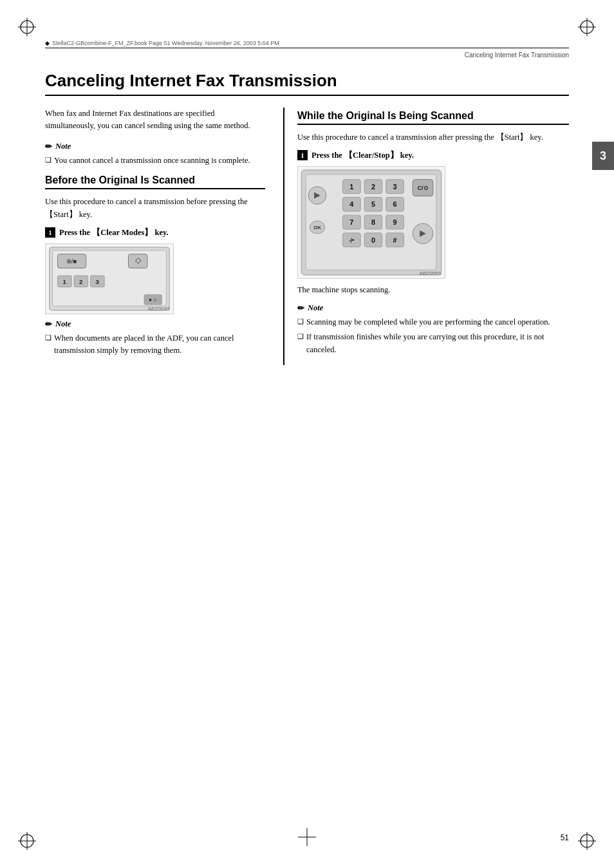  What do you see at coordinates (155, 120) in the screenshot?
I see `intro-text: When fax and Internet Fax destinations a…` at bounding box center [155, 120].